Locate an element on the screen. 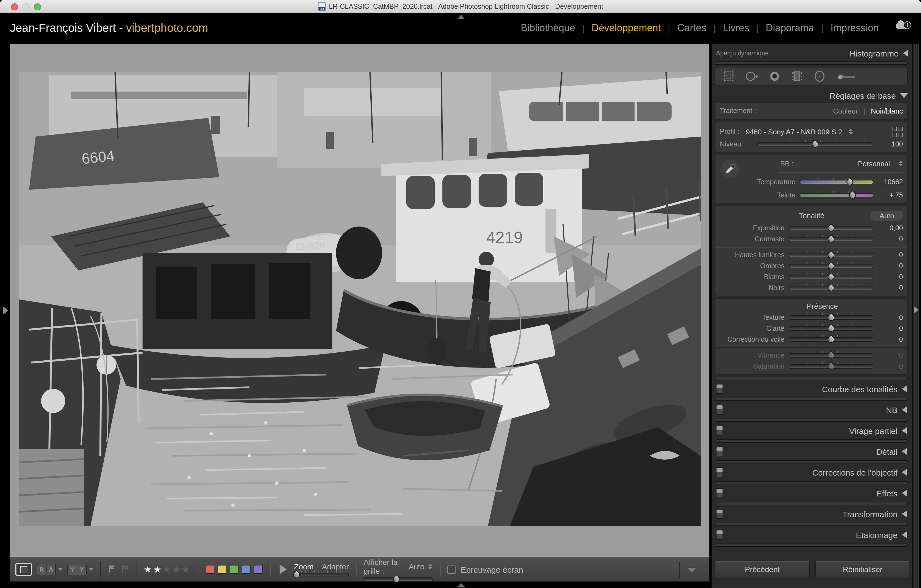  module-impression: Impression is located at coordinates (854, 28).